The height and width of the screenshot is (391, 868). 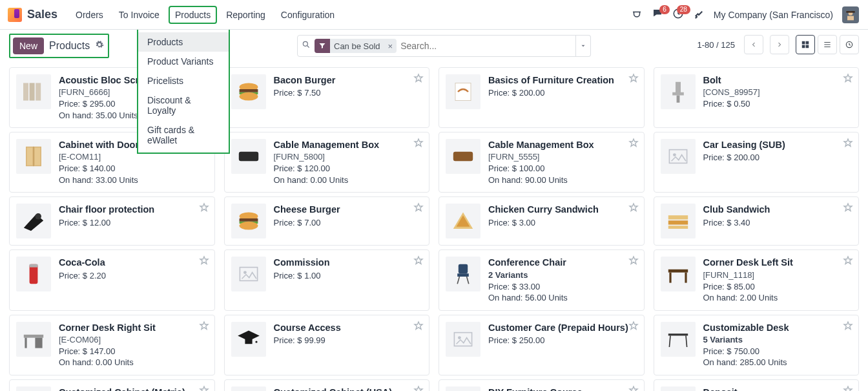 What do you see at coordinates (307, 15) in the screenshot?
I see `menu-item-configuration: Configuration` at bounding box center [307, 15].